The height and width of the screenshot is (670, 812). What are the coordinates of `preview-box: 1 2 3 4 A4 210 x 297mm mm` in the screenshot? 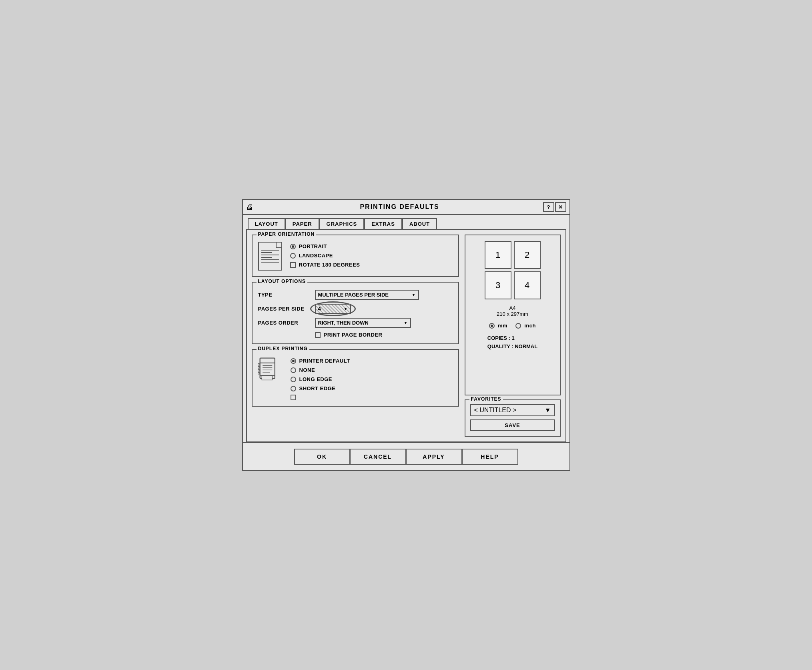 It's located at (513, 315).